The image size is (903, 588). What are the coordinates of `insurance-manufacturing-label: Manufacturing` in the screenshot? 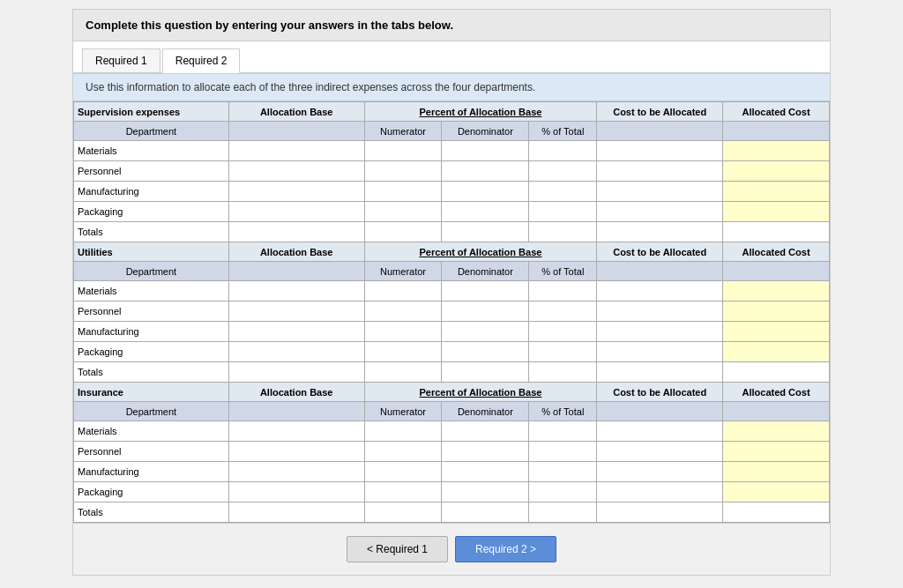 It's located at (152, 473).